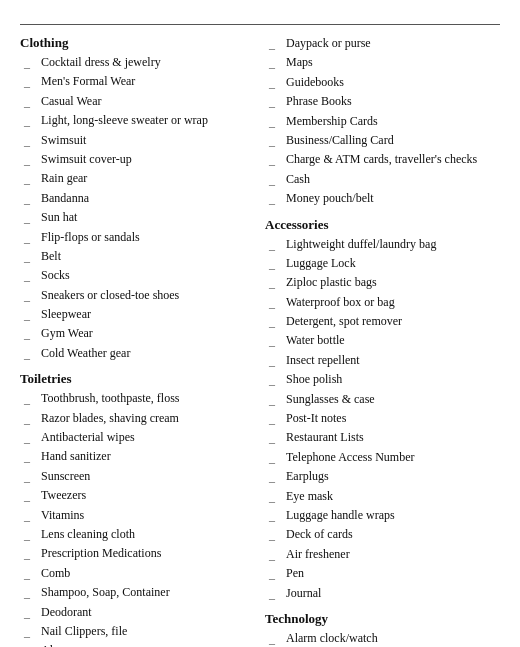 Image resolution: width=520 pixels, height=647 pixels. I want to click on list-item: _Light, long-sleeve sweater or wrap, so click(138, 121).